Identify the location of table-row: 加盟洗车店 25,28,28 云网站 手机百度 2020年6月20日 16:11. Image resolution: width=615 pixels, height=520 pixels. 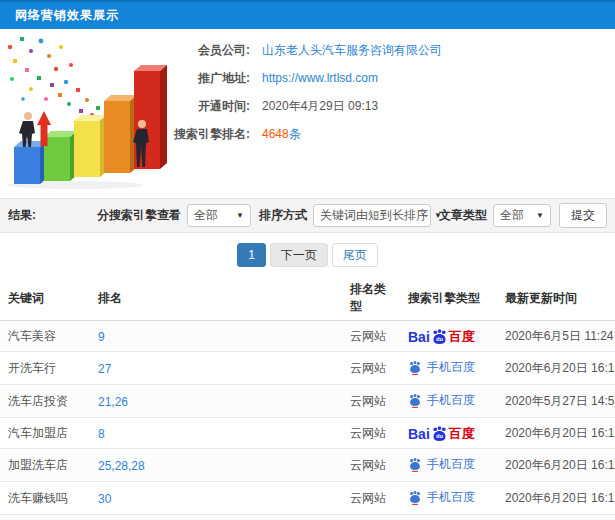
(308, 466).